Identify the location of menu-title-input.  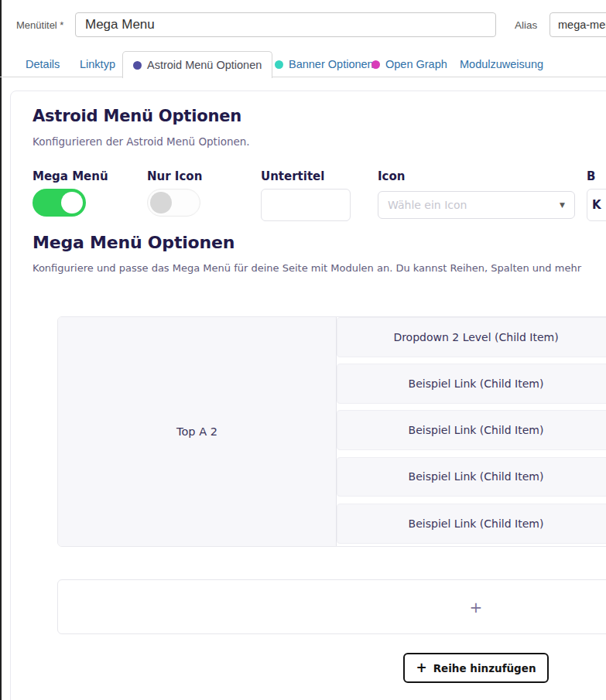
(286, 25).